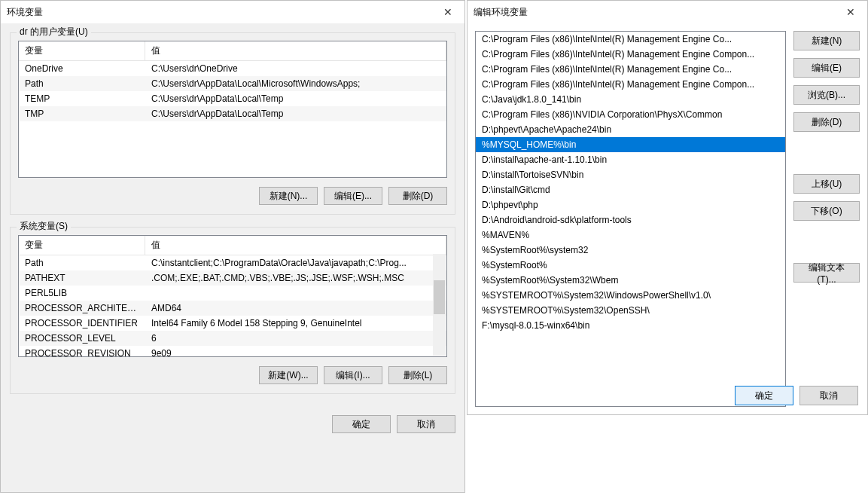  What do you see at coordinates (631, 235) in the screenshot?
I see `list-item: %MAVEN%` at bounding box center [631, 235].